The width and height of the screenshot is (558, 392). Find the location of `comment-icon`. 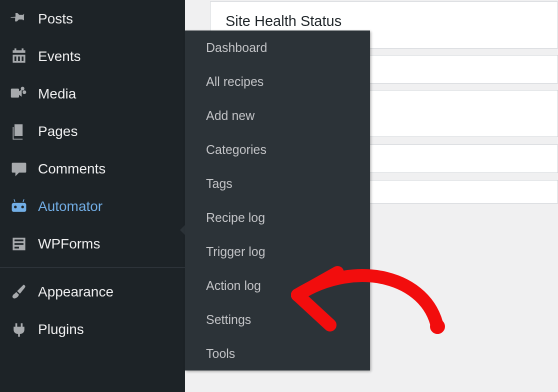

comment-icon is located at coordinates (19, 169).